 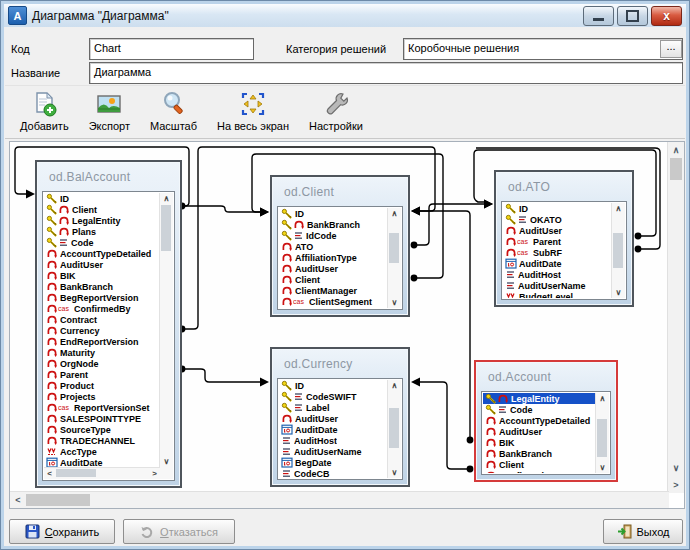 I want to click on settings-button: Настройки, so click(x=336, y=110).